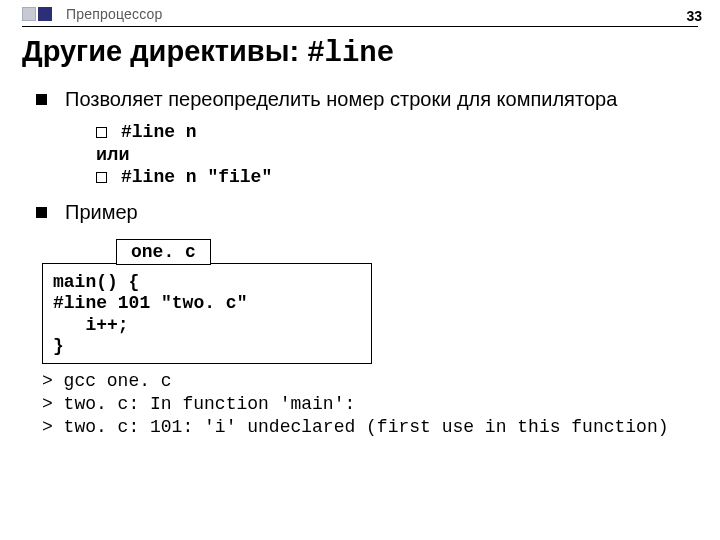 Image resolution: width=720 pixels, height=540 pixels. What do you see at coordinates (159, 132) in the screenshot?
I see `sub-1-code: #line n` at bounding box center [159, 132].